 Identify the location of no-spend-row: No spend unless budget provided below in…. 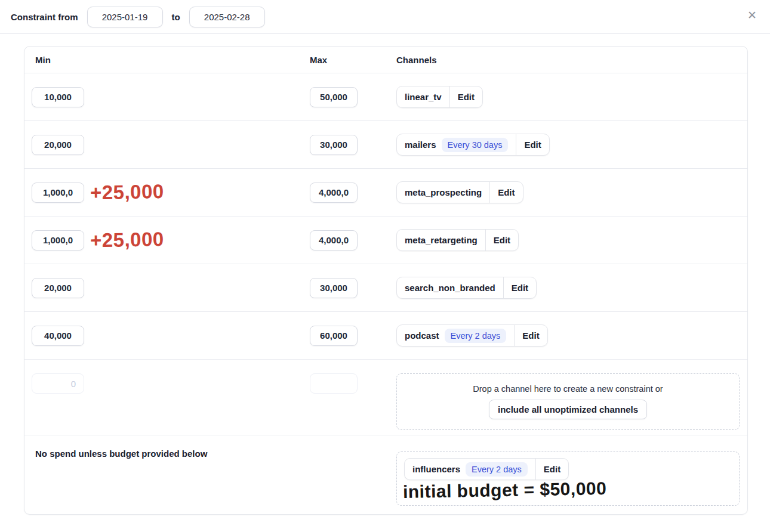
(386, 475).